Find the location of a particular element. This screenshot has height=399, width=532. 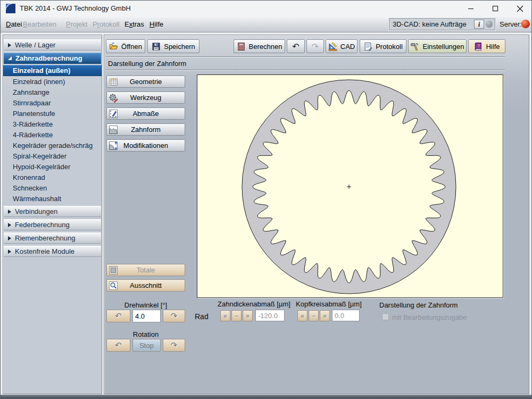

protocol-button: Protokoll is located at coordinates (383, 46).